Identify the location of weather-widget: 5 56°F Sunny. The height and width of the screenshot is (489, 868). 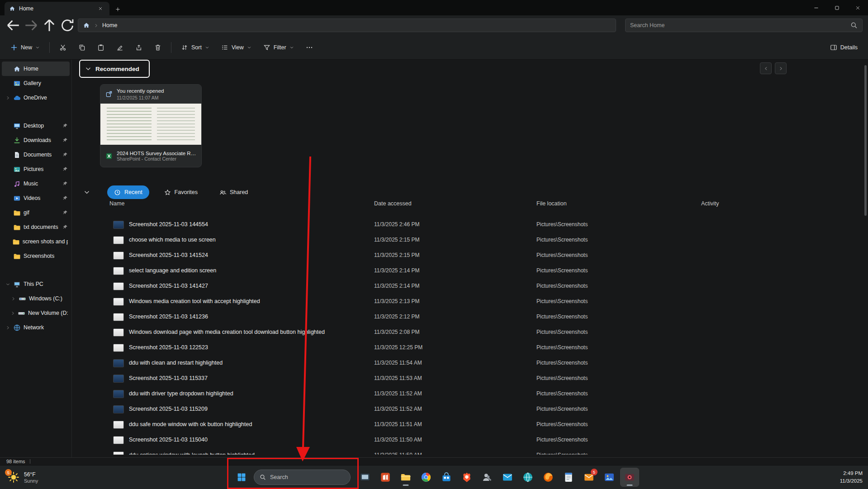
(23, 477).